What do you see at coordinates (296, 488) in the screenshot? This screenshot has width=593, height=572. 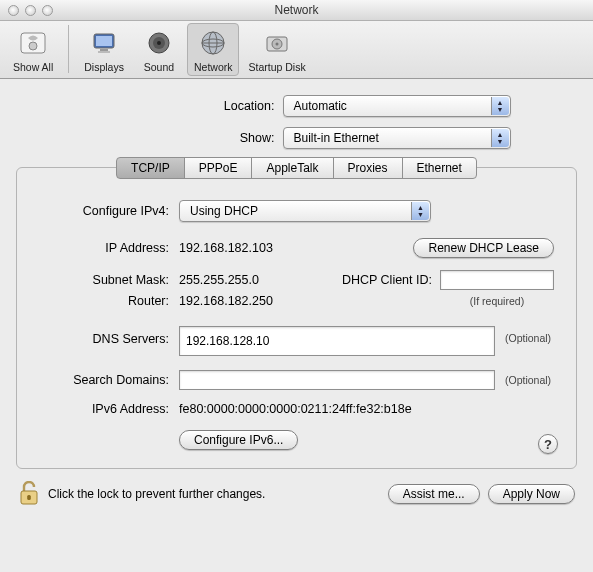 I see `footer: Click the lock to prevent further change…` at bounding box center [296, 488].